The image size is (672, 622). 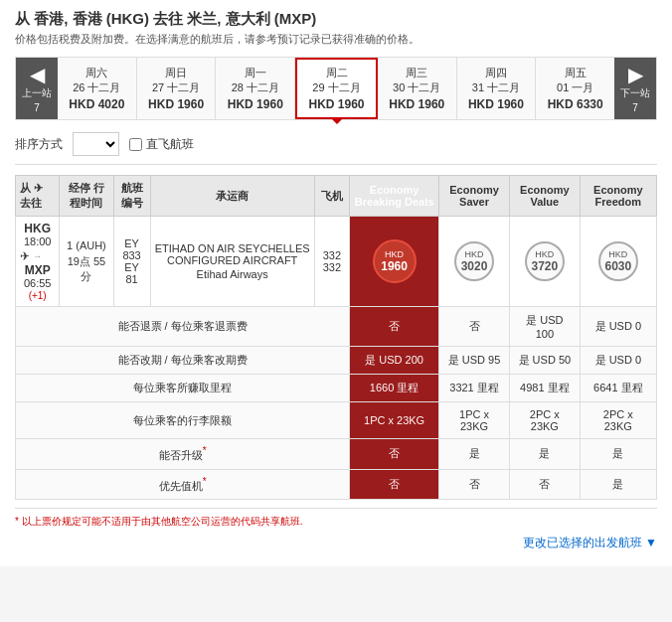 What do you see at coordinates (576, 74) in the screenshot?
I see `day-name: 周五` at bounding box center [576, 74].